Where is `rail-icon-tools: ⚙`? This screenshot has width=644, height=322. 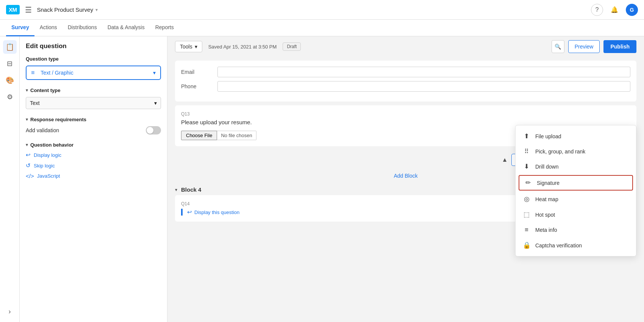
rail-icon-tools: ⚙ is located at coordinates (10, 97).